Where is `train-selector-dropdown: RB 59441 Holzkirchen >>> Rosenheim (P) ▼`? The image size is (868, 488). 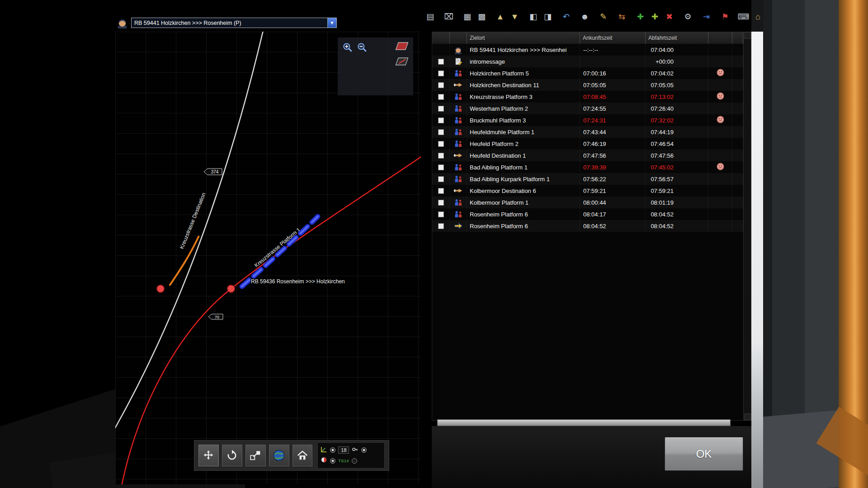
train-selector-dropdown: RB 59441 Holzkirchen >>> Rosenheim (P) ▼ is located at coordinates (234, 23).